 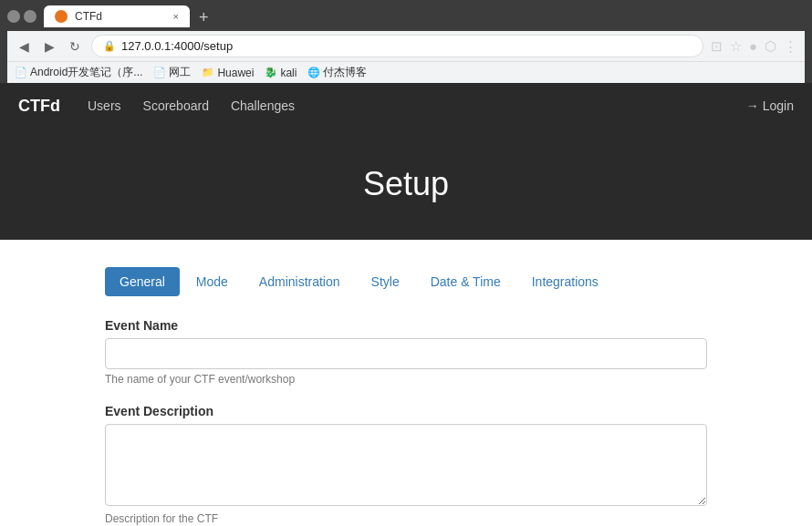 I want to click on event-description-label: Event Description, so click(x=406, y=411).